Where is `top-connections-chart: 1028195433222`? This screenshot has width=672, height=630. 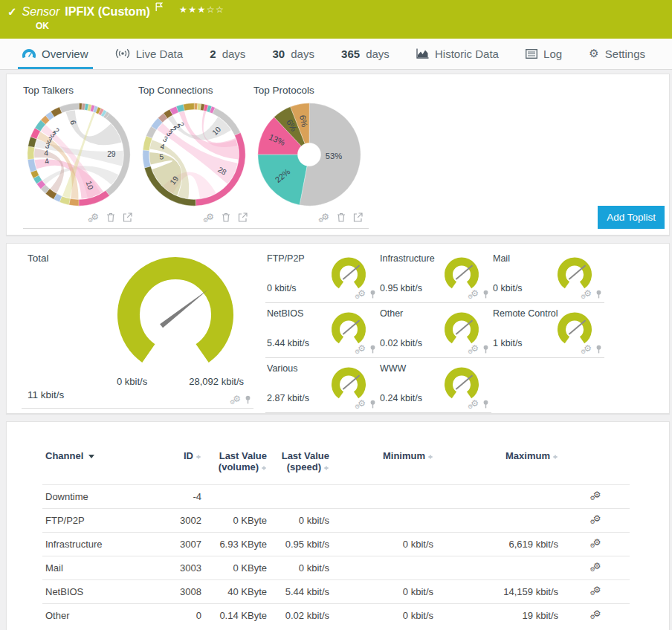 top-connections-chart: 1028195433222 is located at coordinates (194, 155).